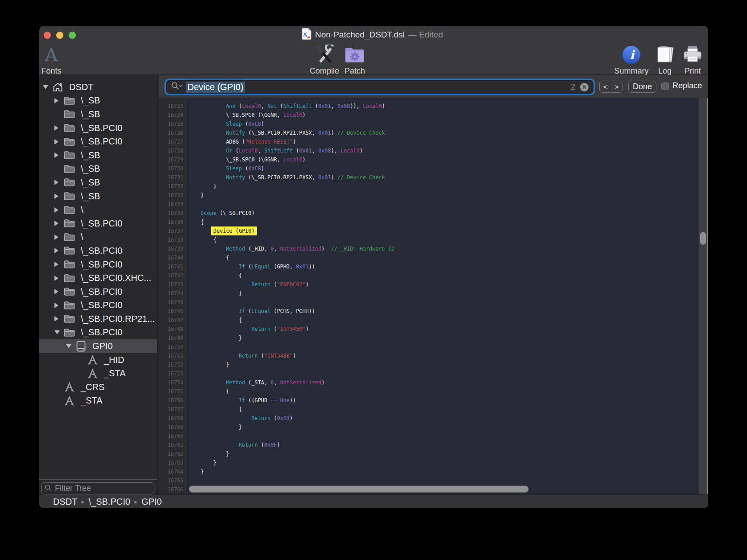 This screenshot has width=747, height=560. Describe the element at coordinates (380, 87) in the screenshot. I see `search-input: Device (GPI0) 2 ✕` at that location.